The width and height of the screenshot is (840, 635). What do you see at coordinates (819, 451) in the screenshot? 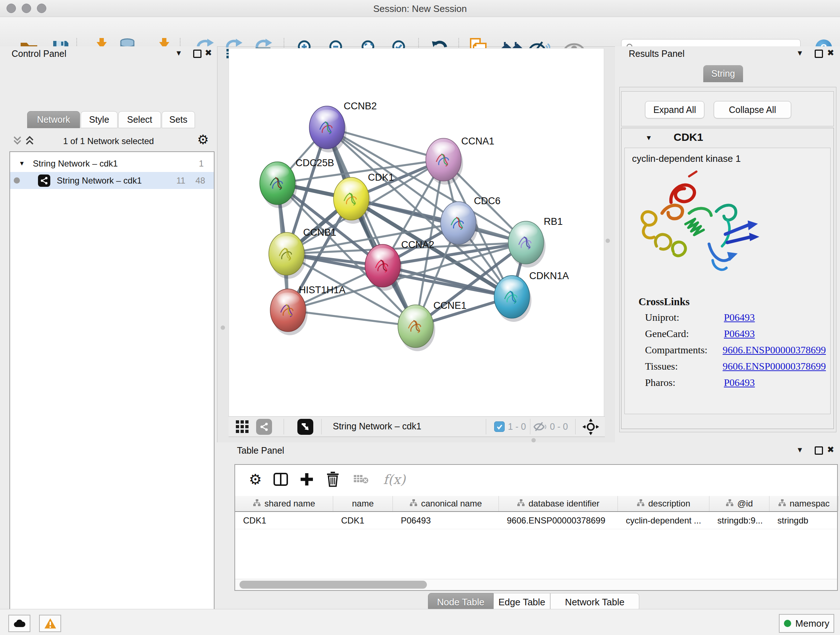
I see `table-panel-float-icon` at bounding box center [819, 451].